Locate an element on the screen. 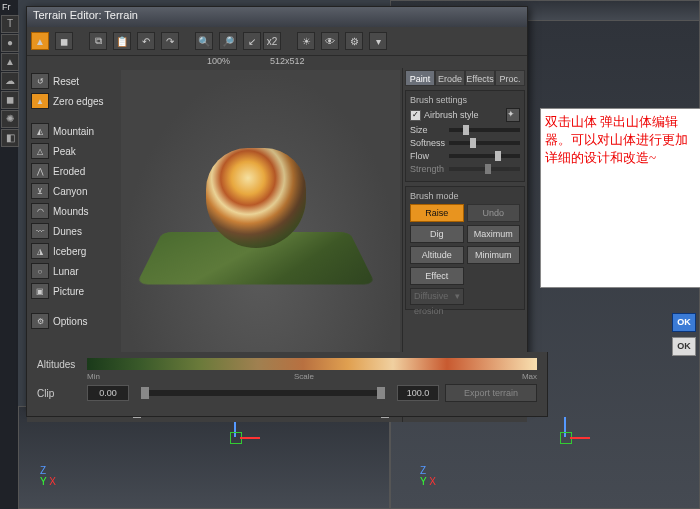 Image resolution: width=700 pixels, height=509 pixels. eye-icon: 👁 is located at coordinates (330, 41).